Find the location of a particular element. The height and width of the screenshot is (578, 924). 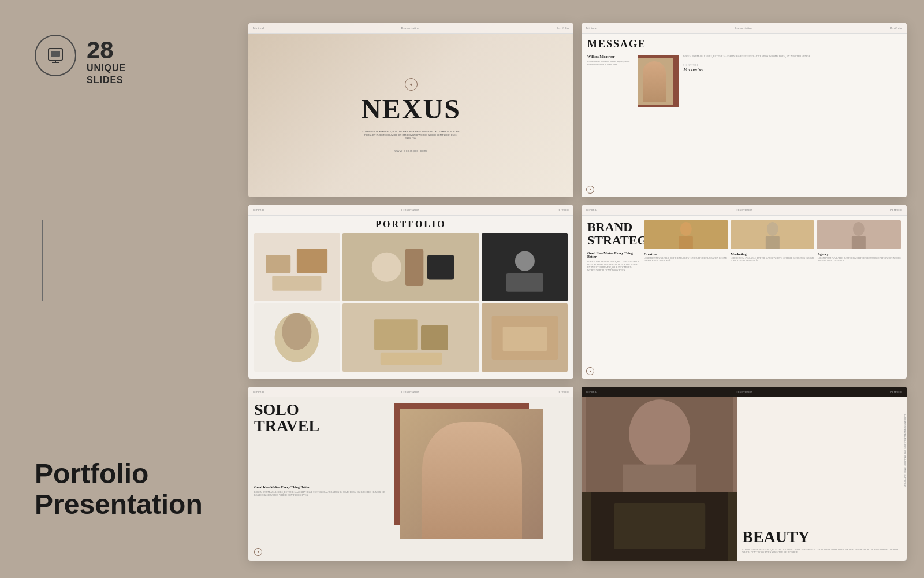

travel-desc: LOREM IPSUM AVAILABLE, BUT THE MAJORITY … is located at coordinates (321, 494).